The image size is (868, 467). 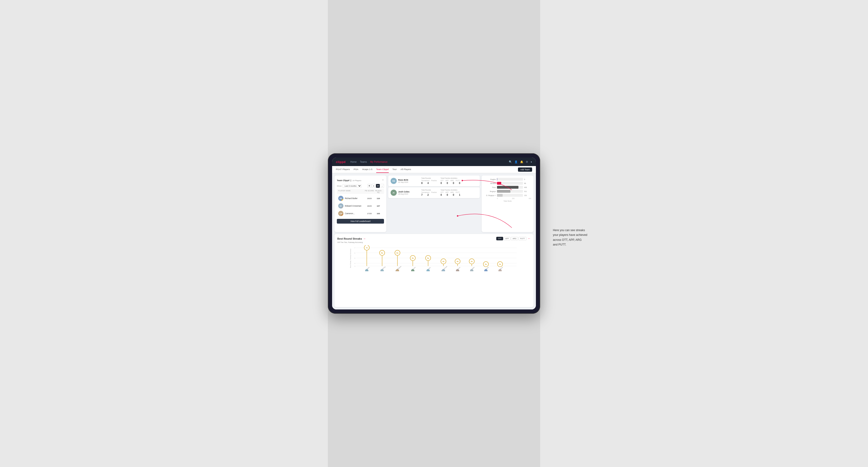 I want to click on filter-arg: ARG, so click(x=514, y=239).